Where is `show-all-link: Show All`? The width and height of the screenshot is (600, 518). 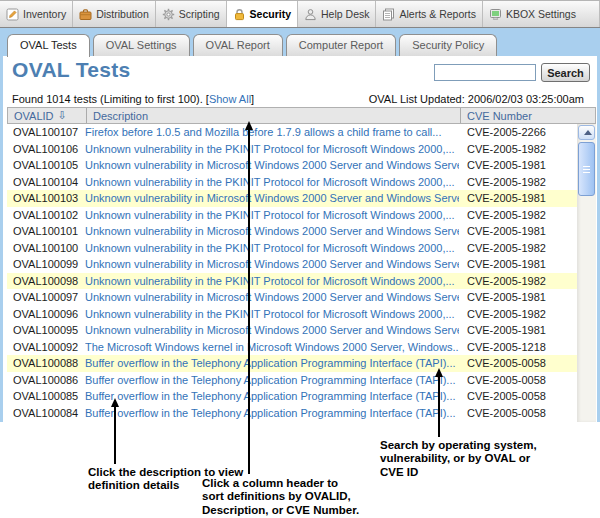 show-all-link: Show All is located at coordinates (230, 99).